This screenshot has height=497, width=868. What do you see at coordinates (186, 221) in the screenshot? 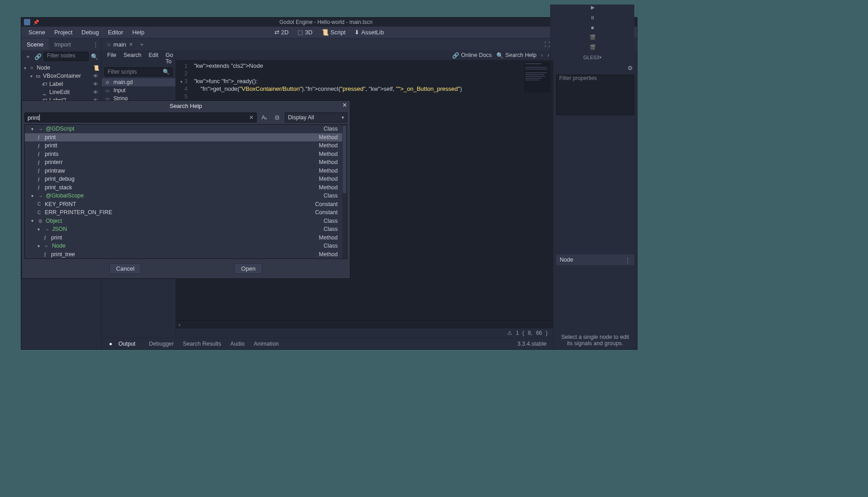
I see `result-row: ▾◎ObjectClass` at bounding box center [186, 221].